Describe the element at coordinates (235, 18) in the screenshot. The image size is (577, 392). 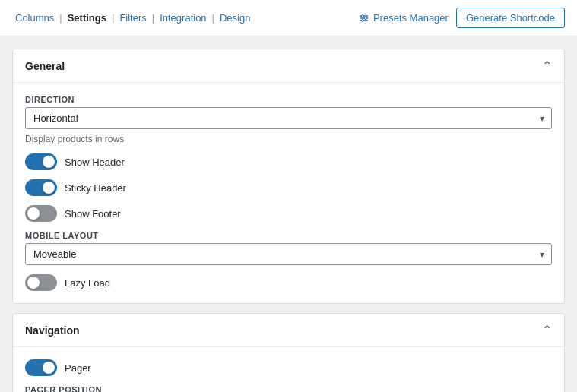
I see `nav-design: Design` at that location.